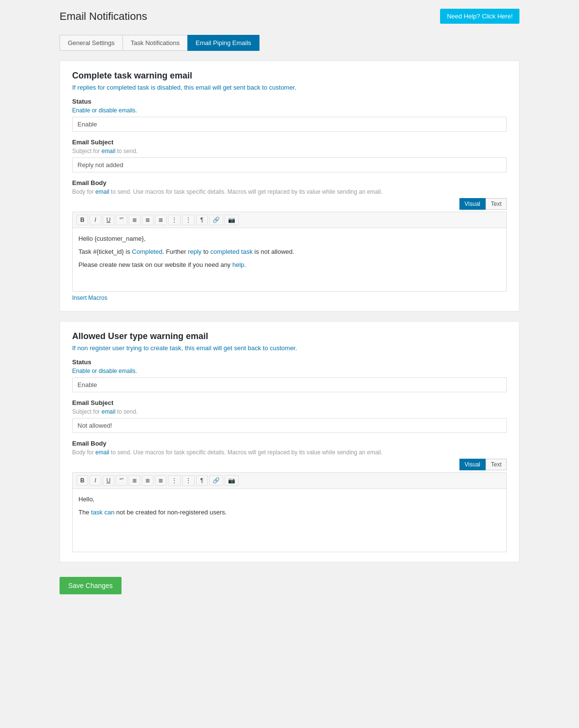 The width and height of the screenshot is (579, 728). What do you see at coordinates (148, 220) in the screenshot?
I see `align-center-btn-1: ≣` at bounding box center [148, 220].